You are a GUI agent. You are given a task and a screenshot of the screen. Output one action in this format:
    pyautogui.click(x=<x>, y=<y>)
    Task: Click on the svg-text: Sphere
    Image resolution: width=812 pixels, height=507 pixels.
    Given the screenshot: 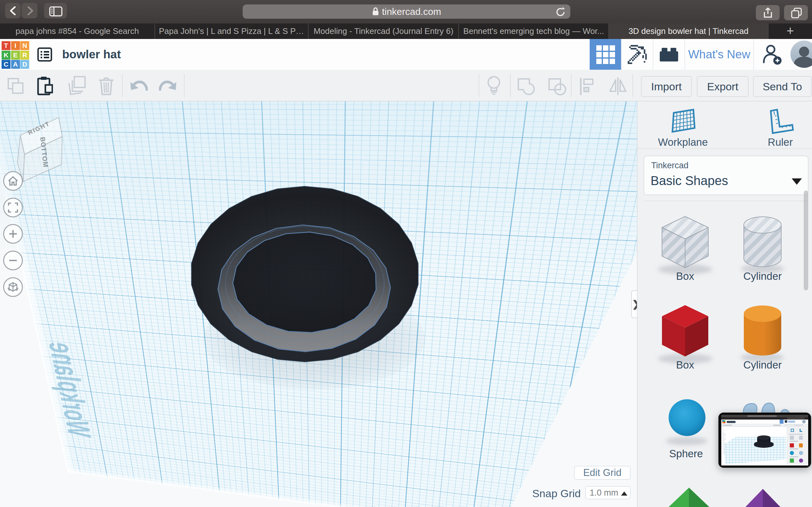 What is the action you would take?
    pyautogui.click(x=686, y=453)
    